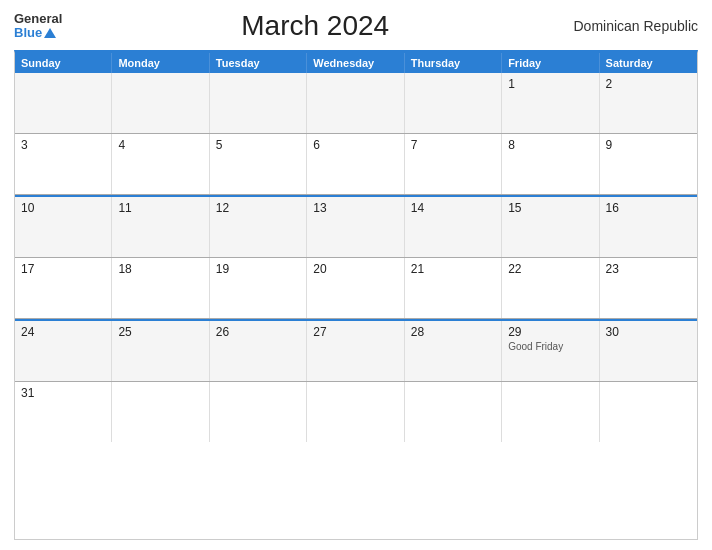 Image resolution: width=712 pixels, height=550 pixels. I want to click on calendar-cell: 22, so click(550, 288).